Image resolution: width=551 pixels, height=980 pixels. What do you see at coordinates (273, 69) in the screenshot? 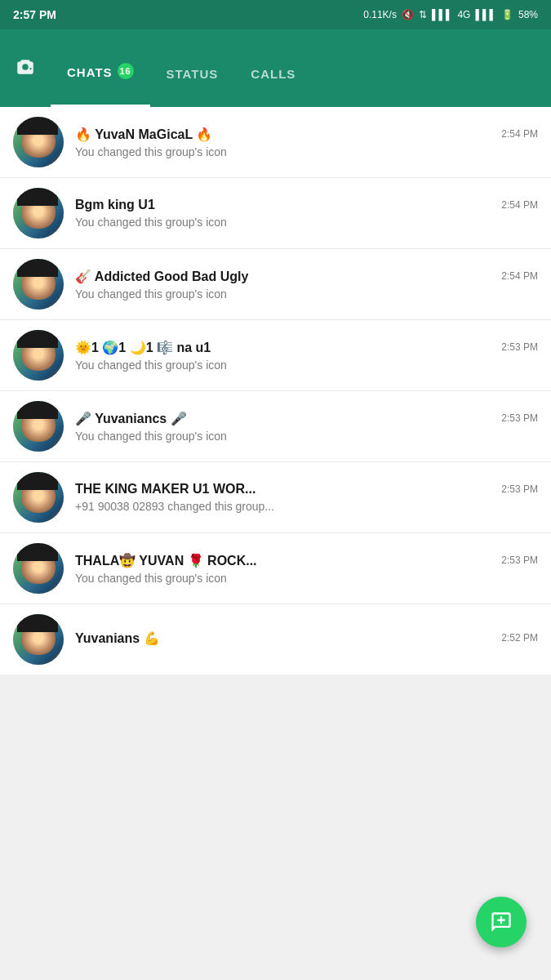
I see `tab-calls: CALLS` at bounding box center [273, 69].